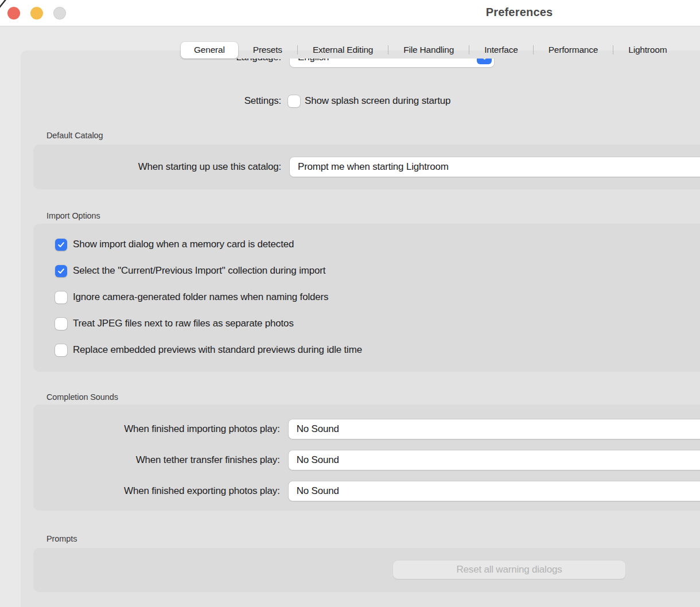 Image resolution: width=700 pixels, height=607 pixels. I want to click on import-option-label: Replace embedded previews with standard …, so click(217, 350).